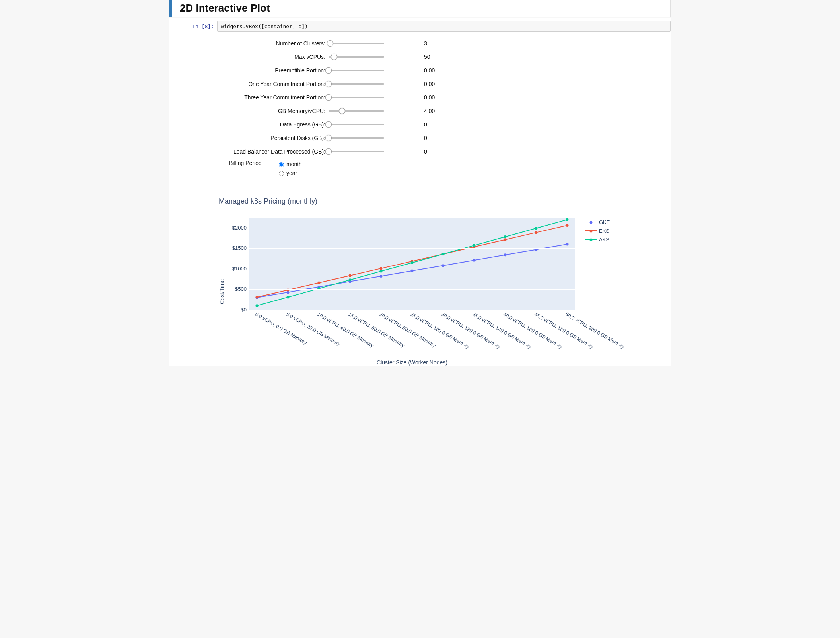 The height and width of the screenshot is (638, 840). Describe the element at coordinates (273, 84) in the screenshot. I see `slider-label: One Year Commitment Portion:` at that location.